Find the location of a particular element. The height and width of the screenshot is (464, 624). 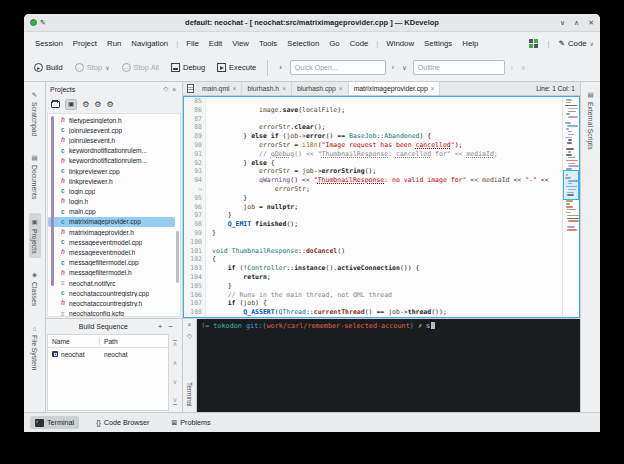

maximize-button: ∧ is located at coordinates (576, 22).